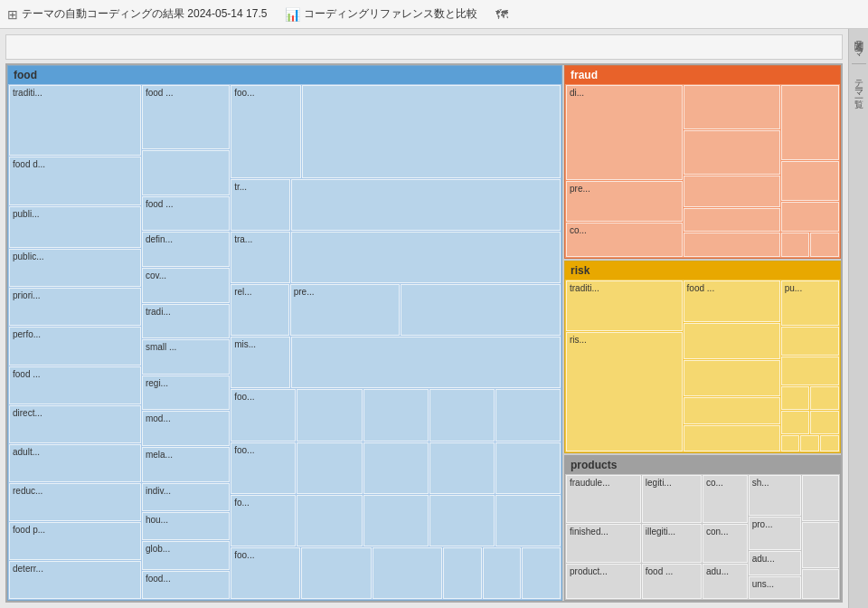 This screenshot has width=868, height=608. I want to click on products-cell-illegiti: illegiti..., so click(672, 543).